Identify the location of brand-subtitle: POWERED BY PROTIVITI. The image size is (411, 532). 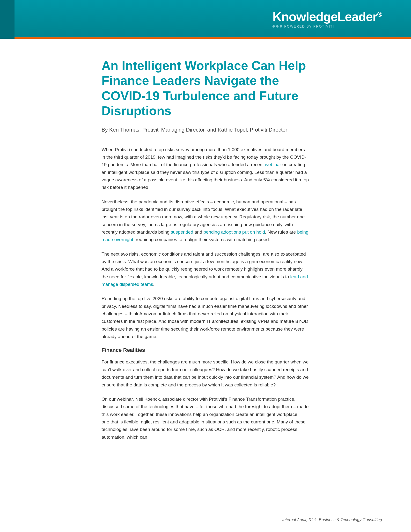
(303, 26).